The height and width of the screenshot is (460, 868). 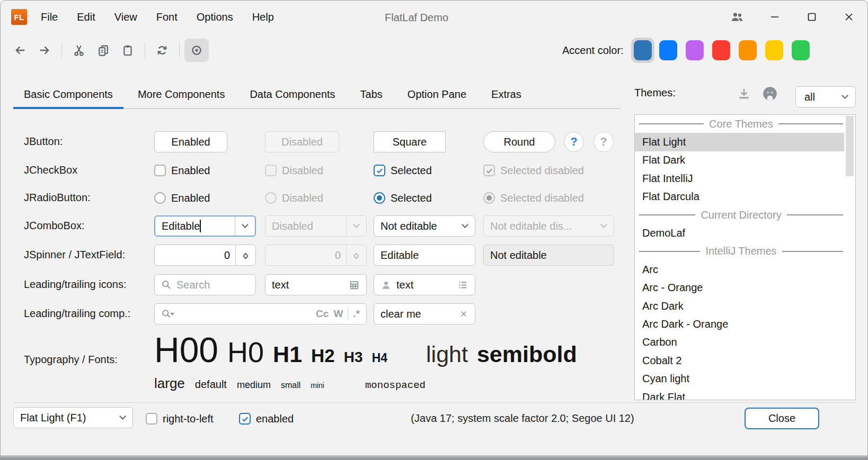 I want to click on menu-view: View, so click(x=126, y=17).